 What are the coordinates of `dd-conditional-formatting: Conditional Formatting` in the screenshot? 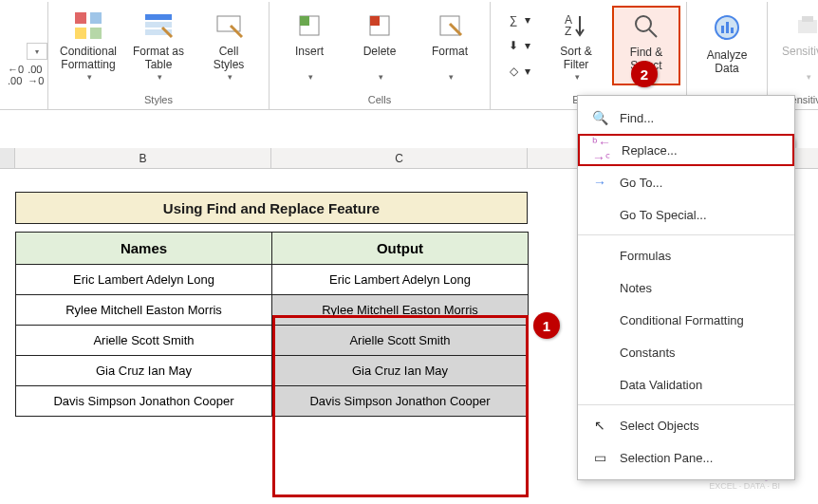 It's located at (686, 320).